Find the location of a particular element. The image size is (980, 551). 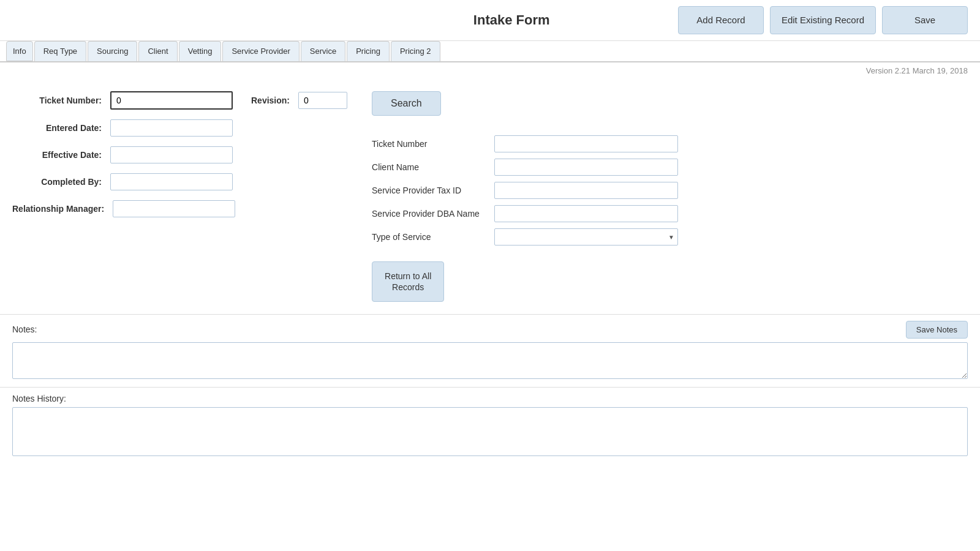

search-client-name-row: Client Name is located at coordinates (670, 167).